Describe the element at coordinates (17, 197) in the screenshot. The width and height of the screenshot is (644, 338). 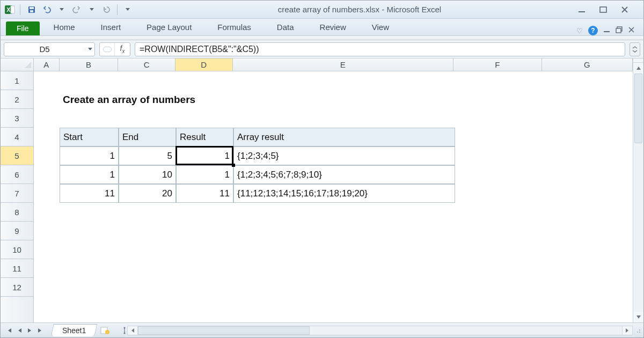
I see `row-headers: 123456789101112` at that location.